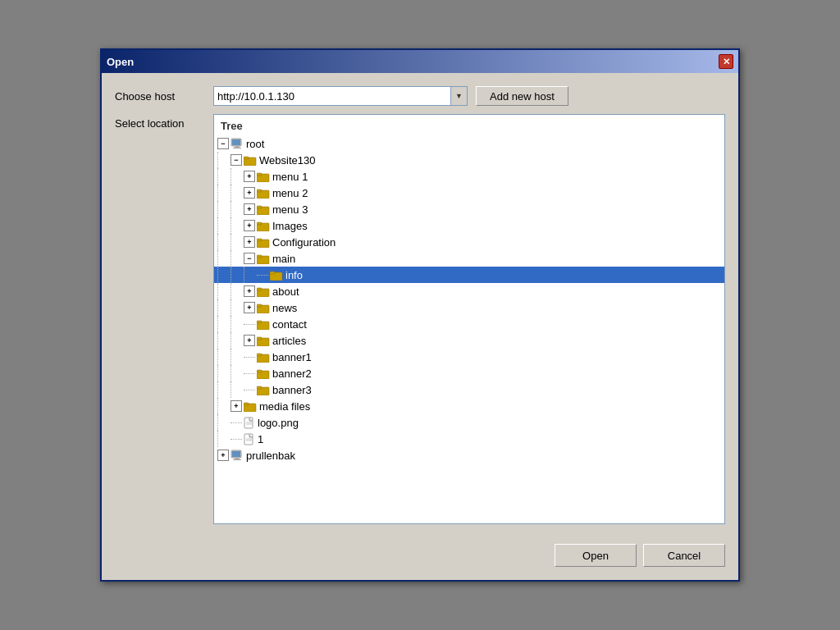  Describe the element at coordinates (290, 194) in the screenshot. I see `tree-node-label-menu2: menu 2` at that location.